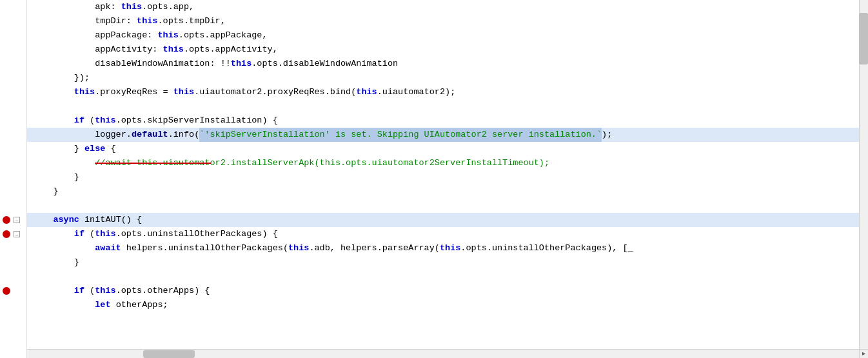 This screenshot has height=358, width=868. What do you see at coordinates (95, 149) in the screenshot?
I see `keyword-token: else` at bounding box center [95, 149].